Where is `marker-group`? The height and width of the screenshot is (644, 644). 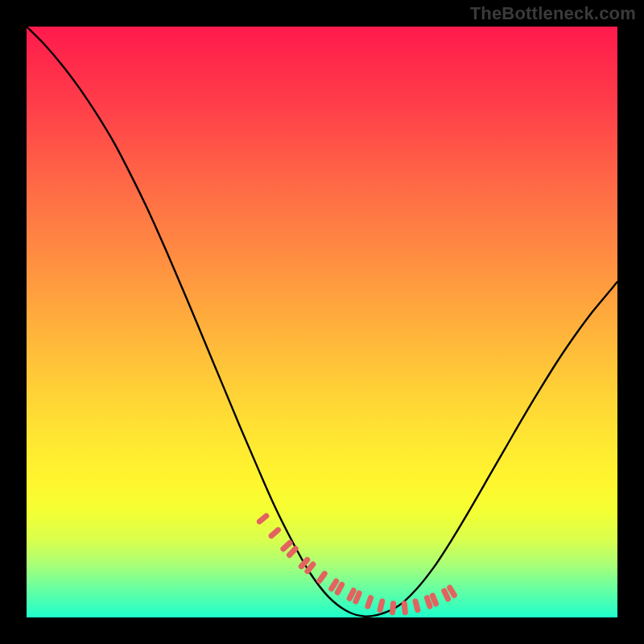
marker-group is located at coordinates (357, 564).